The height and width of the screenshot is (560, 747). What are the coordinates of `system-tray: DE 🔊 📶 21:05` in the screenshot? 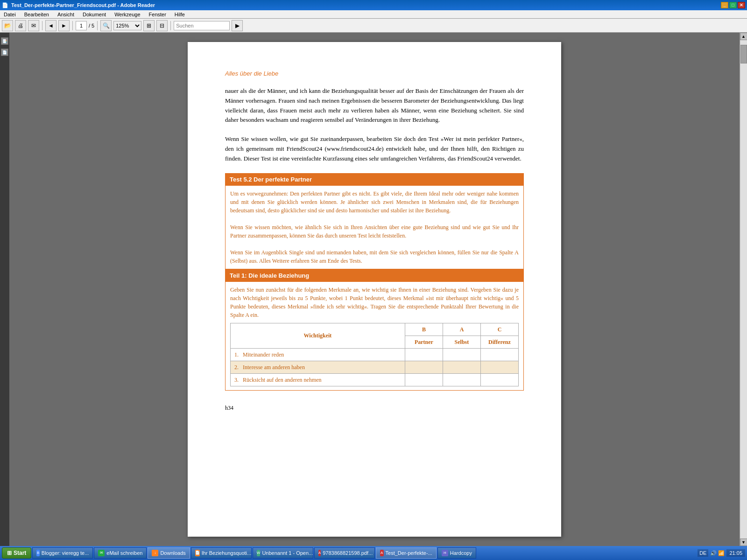 It's located at (721, 553).